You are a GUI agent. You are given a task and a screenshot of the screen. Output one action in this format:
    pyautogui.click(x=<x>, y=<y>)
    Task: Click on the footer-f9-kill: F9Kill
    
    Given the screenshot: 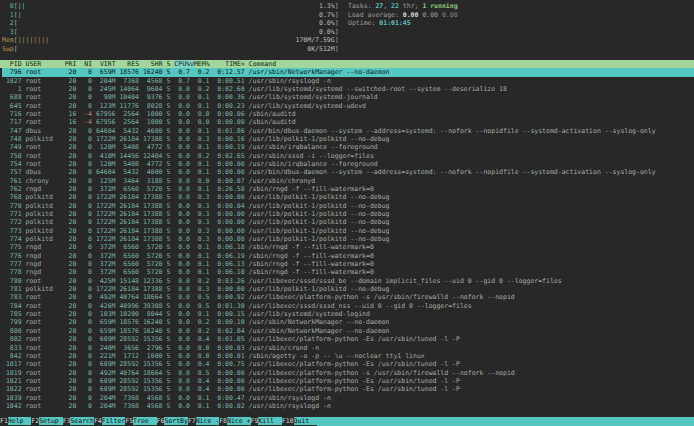 What is the action you would take?
    pyautogui.click(x=266, y=422)
    